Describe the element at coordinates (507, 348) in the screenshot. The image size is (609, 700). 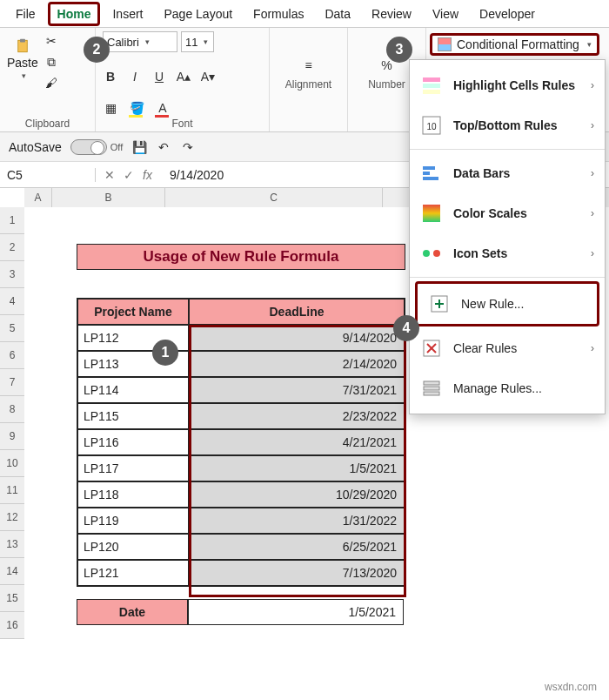
I see `cf-clear-rules: Clear Rules ›` at that location.